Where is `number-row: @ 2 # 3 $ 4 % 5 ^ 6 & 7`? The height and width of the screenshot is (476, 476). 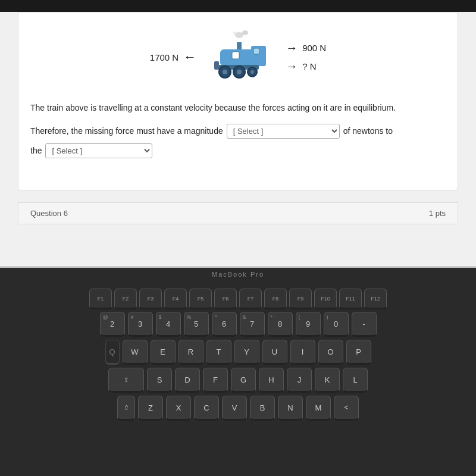
number-row: @ 2 # 3 $ 4 % 5 ^ 6 & 7 is located at coordinates (238, 324).